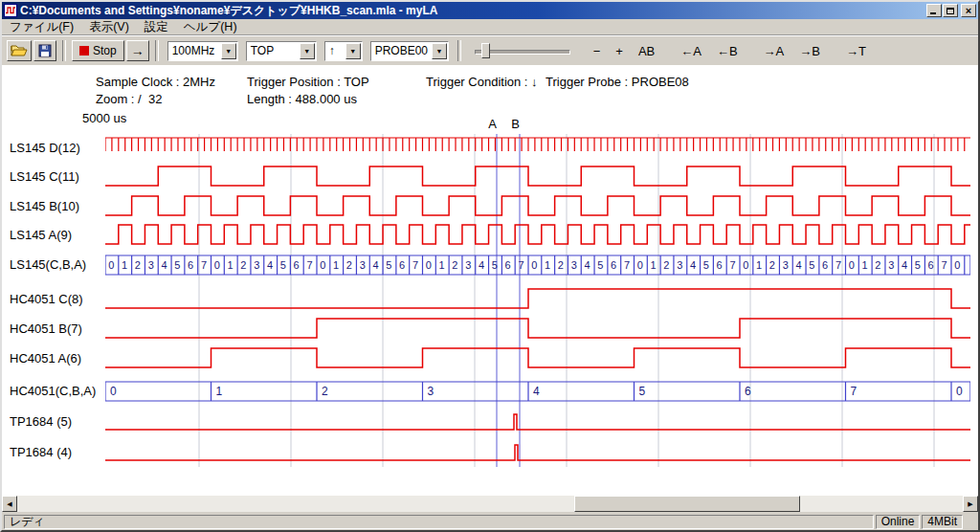  What do you see at coordinates (19, 51) in the screenshot?
I see `open-button` at bounding box center [19, 51].